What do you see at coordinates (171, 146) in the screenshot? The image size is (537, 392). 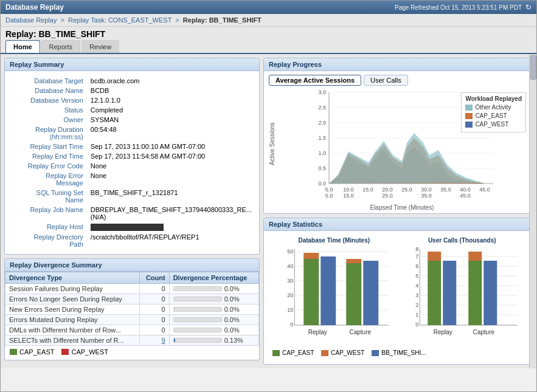 I see `field-value: Sep 17, 2013 11:00:10 AM GMT-07:00` at bounding box center [171, 146].